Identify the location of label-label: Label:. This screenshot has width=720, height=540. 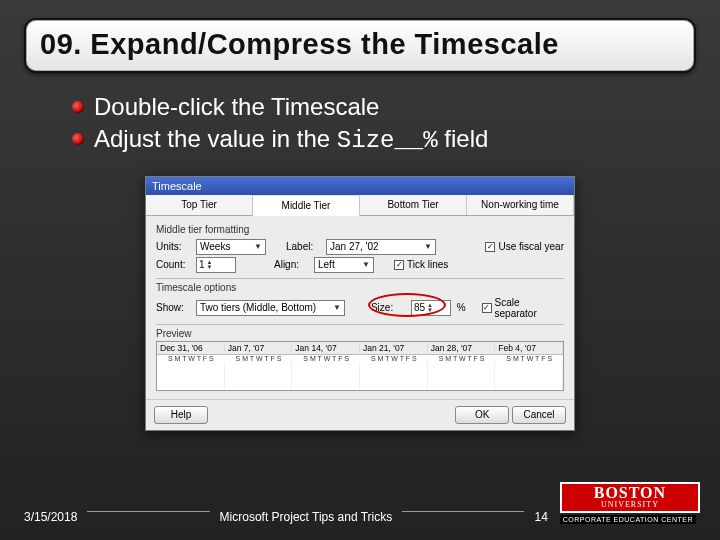
(303, 246).